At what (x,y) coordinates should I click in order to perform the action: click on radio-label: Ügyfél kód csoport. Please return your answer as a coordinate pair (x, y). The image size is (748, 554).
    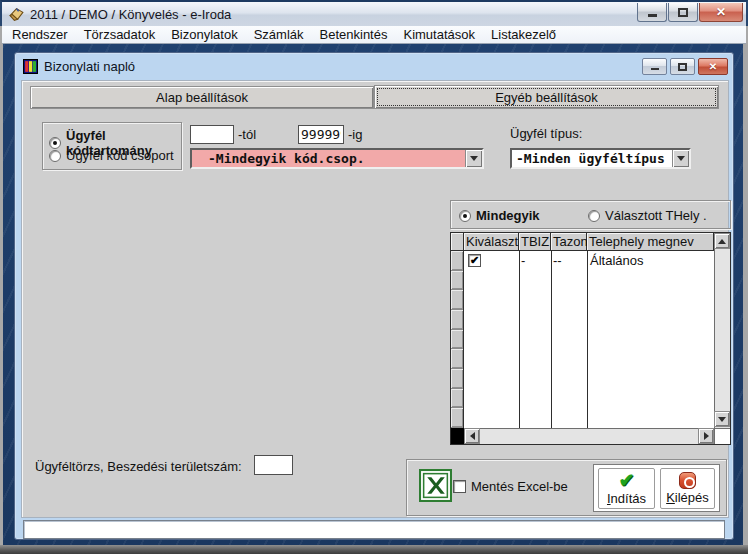
    Looking at the image, I should click on (120, 156).